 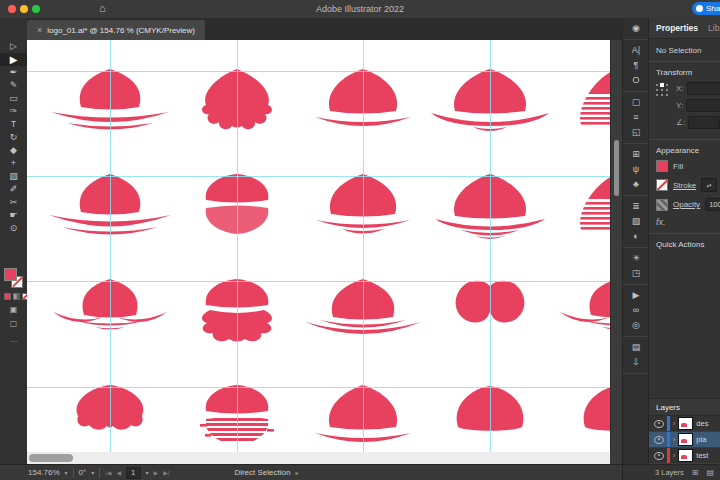 I want to click on layer-row: ›pla, so click(x=684, y=440).